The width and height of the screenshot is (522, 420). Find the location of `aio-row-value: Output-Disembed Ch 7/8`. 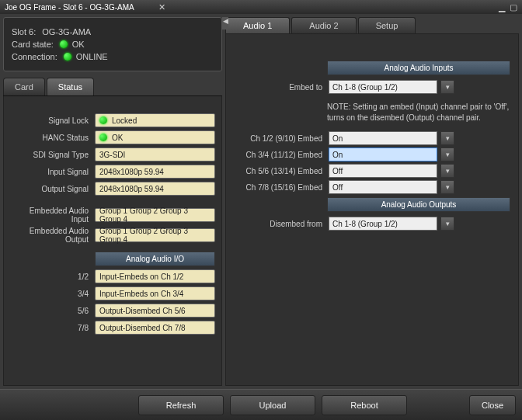

aio-row-value: Output-Disembed Ch 7/8 is located at coordinates (155, 328).